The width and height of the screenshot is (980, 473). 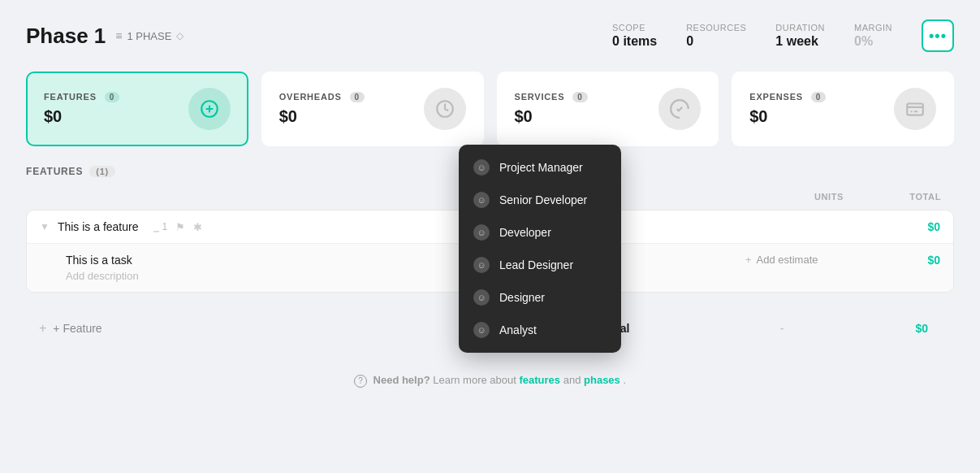 What do you see at coordinates (149, 36) in the screenshot?
I see `phase-badge: ≡ 1 PHASE ◇` at bounding box center [149, 36].